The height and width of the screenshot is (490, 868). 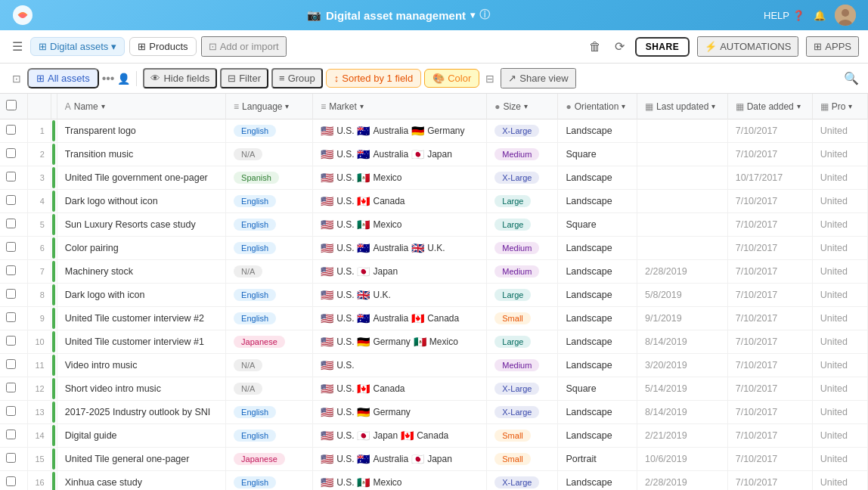 I want to click on market-col-dropdown: ▾, so click(x=361, y=106).